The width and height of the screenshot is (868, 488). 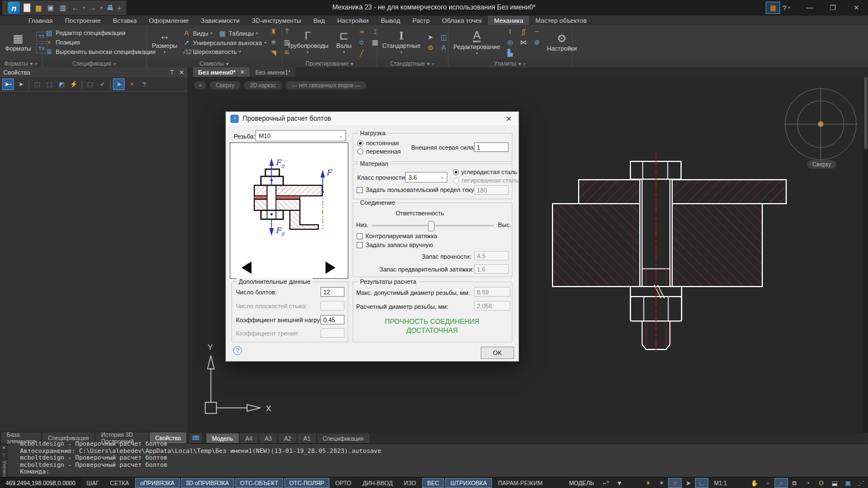 I want to click on axial-force-input, so click(x=491, y=147).